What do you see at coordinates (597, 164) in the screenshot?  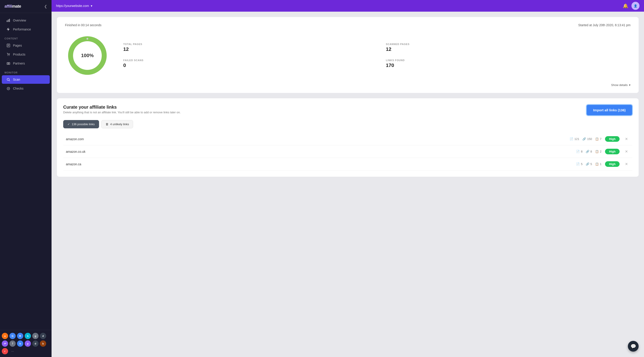 I see `doc-icon: 📋` at bounding box center [597, 164].